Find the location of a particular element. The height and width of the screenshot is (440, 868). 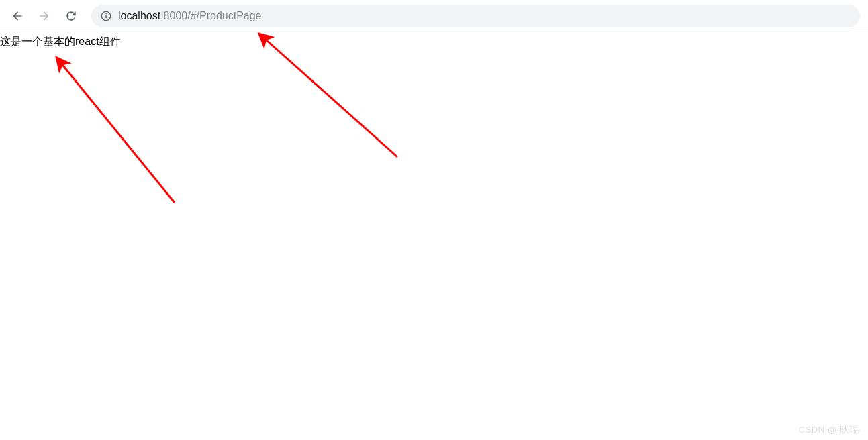

url-text: localhost:8000/#/ProductPage is located at coordinates (190, 16).